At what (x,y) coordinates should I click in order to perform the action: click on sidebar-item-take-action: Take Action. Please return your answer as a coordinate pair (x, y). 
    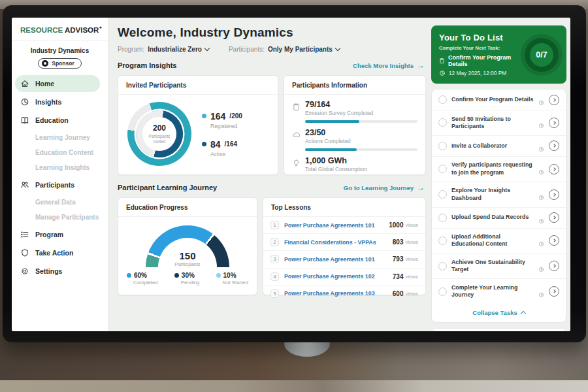
    Looking at the image, I should click on (60, 253).